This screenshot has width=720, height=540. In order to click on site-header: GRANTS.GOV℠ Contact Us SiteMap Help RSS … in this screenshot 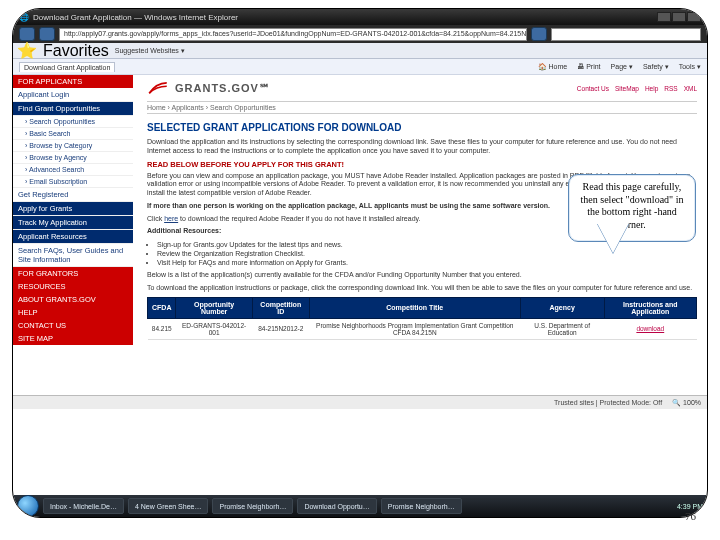, I will do `click(422, 90)`.